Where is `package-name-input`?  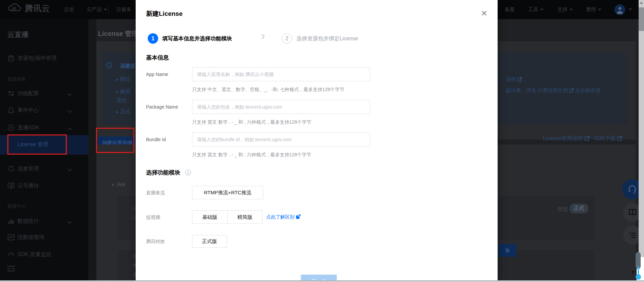
package-name-input is located at coordinates (281, 107).